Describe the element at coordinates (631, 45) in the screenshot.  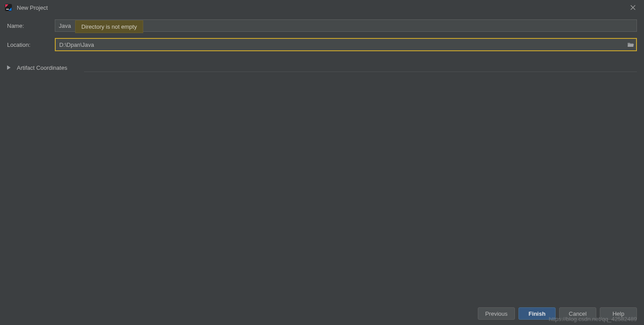
I see `browse-folder-icon` at that location.